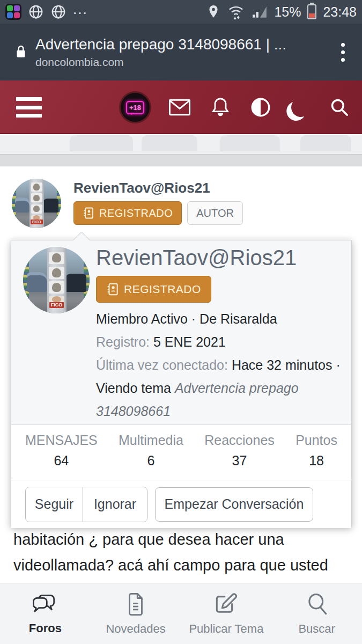  Describe the element at coordinates (180, 107) in the screenshot. I see `mail-icon` at that location.